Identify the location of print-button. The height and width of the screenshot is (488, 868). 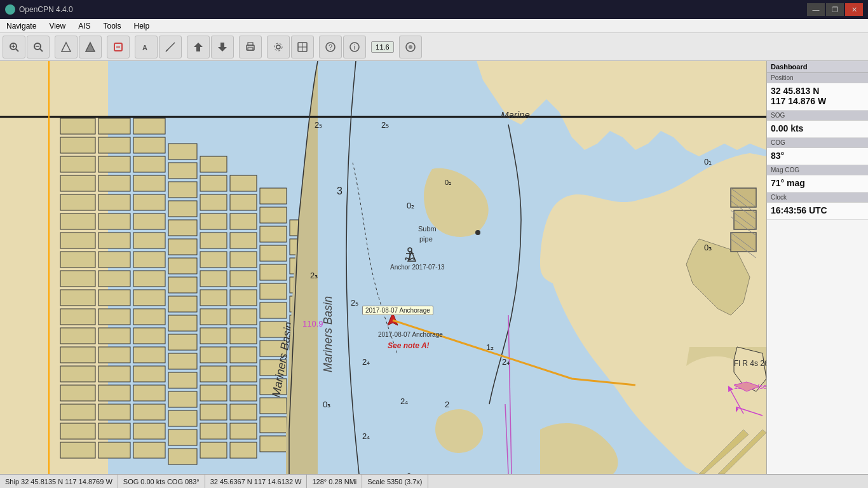
(250, 47).